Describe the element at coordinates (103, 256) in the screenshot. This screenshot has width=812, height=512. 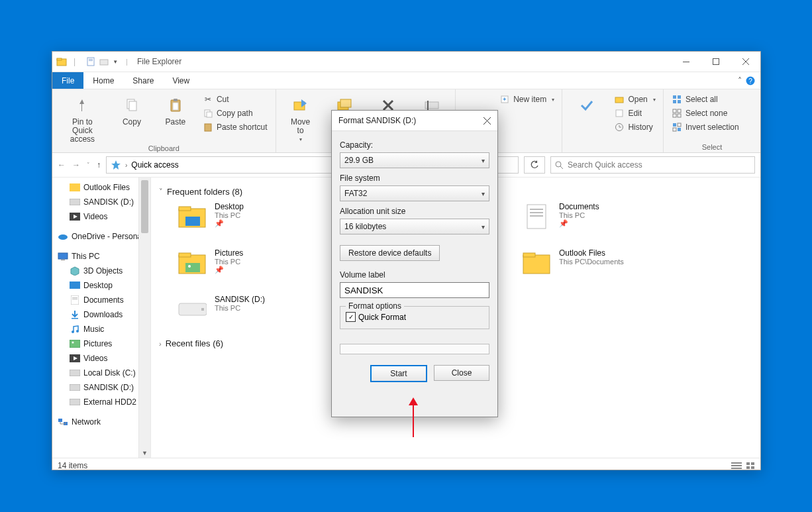
I see `tree-item-this-pc: This PC` at that location.